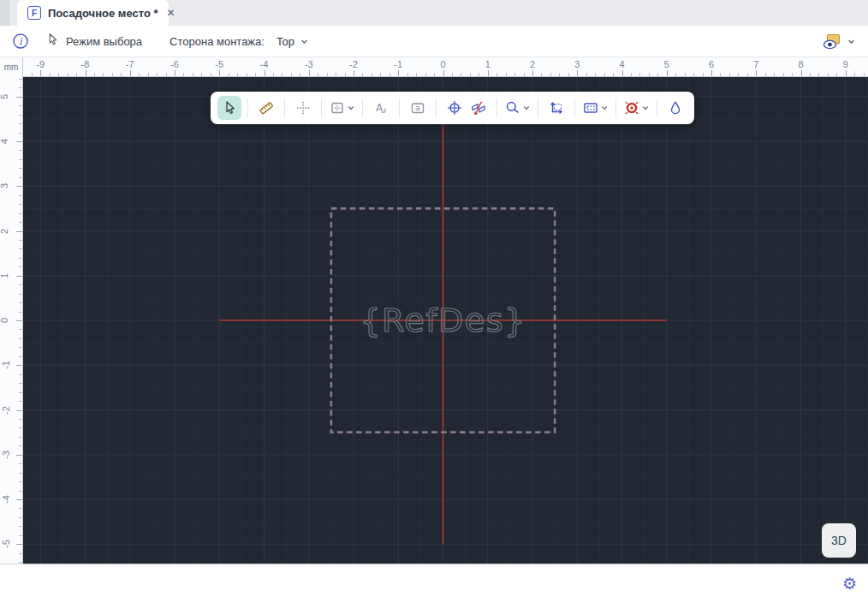  Describe the element at coordinates (266, 108) in the screenshot. I see `measure-tool-button` at that location.